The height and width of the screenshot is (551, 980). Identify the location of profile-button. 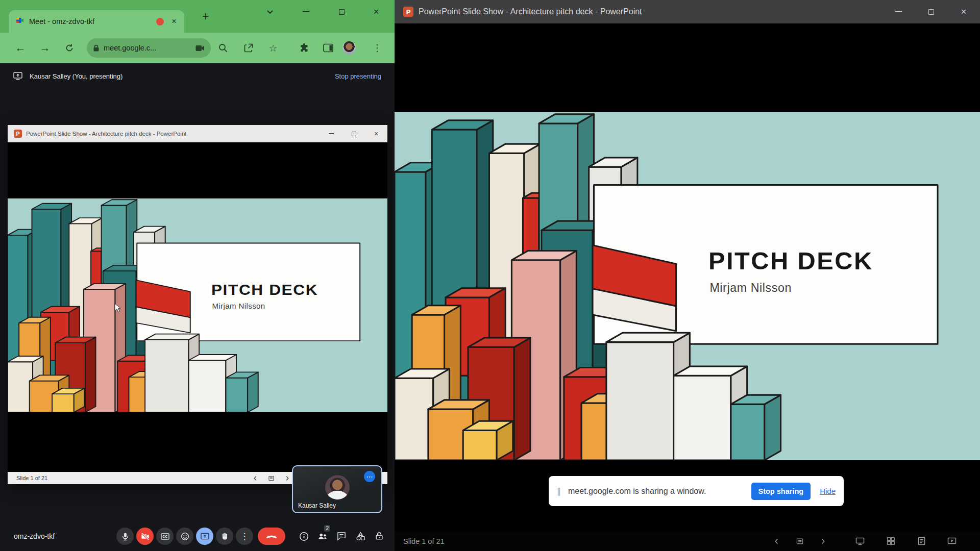
(349, 48).